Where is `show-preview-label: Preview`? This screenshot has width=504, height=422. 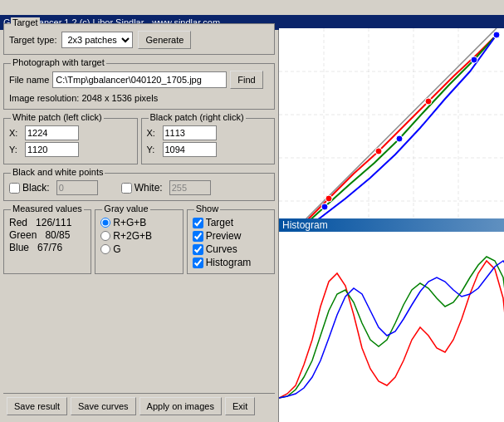 show-preview-label: Preview is located at coordinates (231, 236).